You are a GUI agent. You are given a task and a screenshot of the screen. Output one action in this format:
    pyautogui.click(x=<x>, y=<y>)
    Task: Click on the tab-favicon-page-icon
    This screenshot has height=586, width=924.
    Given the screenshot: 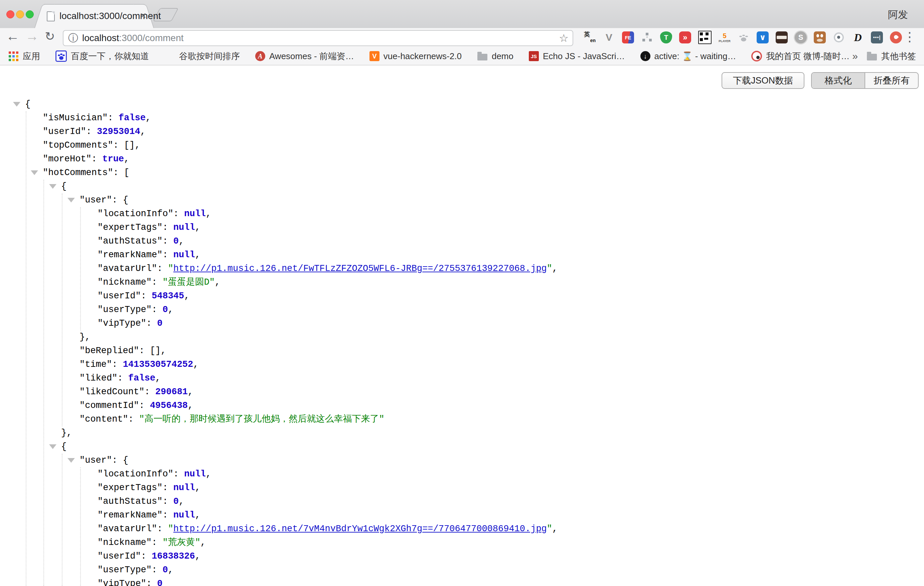 What is the action you would take?
    pyautogui.click(x=51, y=17)
    